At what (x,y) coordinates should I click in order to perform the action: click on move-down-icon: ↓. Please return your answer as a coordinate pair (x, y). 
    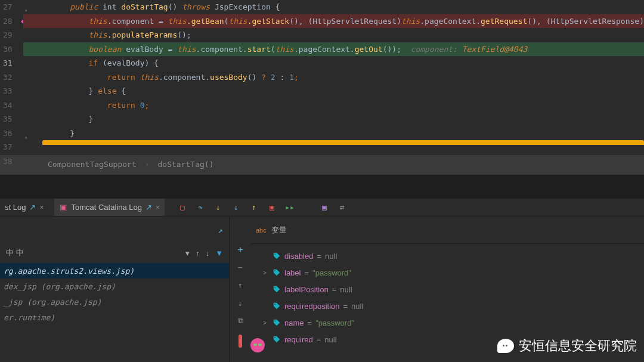
    Looking at the image, I should click on (240, 303).